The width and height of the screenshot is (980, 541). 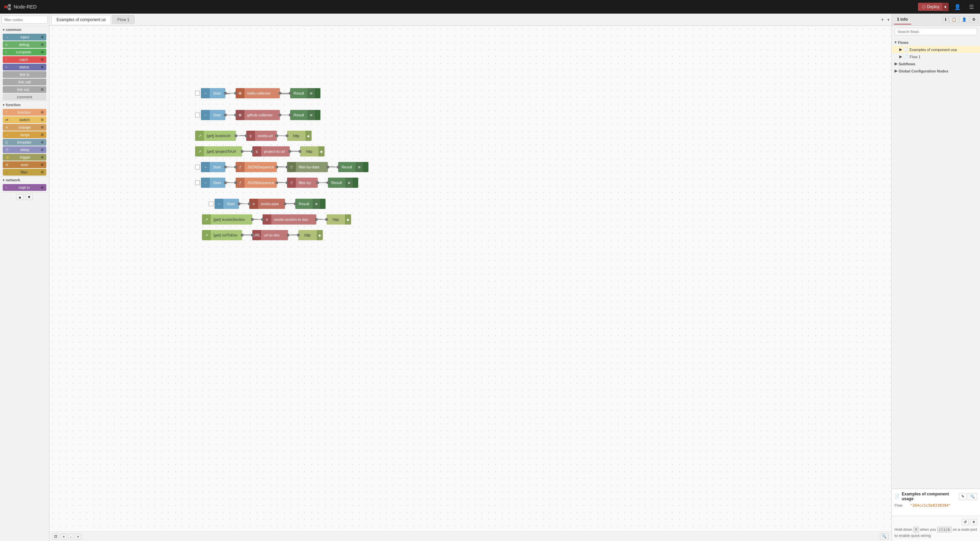 What do you see at coordinates (24, 75) in the screenshot?
I see `sidebar-item-link-in: link in` at bounding box center [24, 75].